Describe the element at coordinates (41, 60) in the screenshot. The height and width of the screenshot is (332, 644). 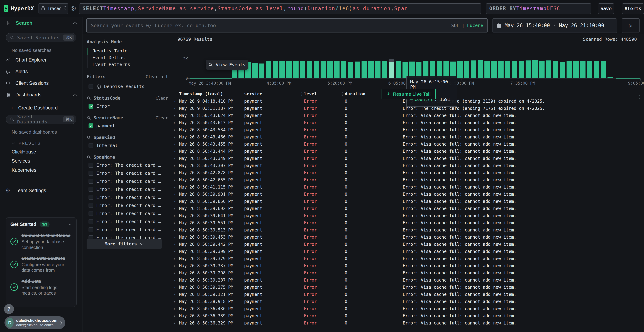
I see `sidebar-item-chart-explorer: Chart Explorer` at that location.